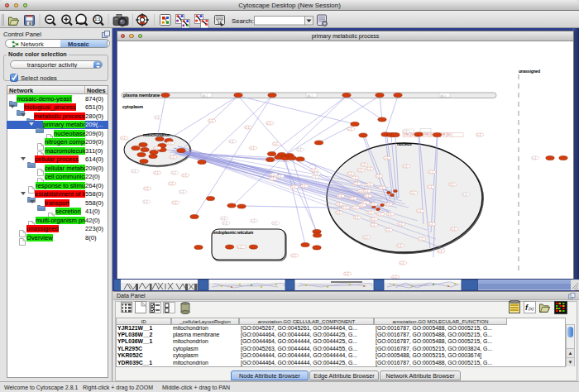  Describe the element at coordinates (157, 135) in the screenshot. I see `svg-text: mitochondrion` at that location.